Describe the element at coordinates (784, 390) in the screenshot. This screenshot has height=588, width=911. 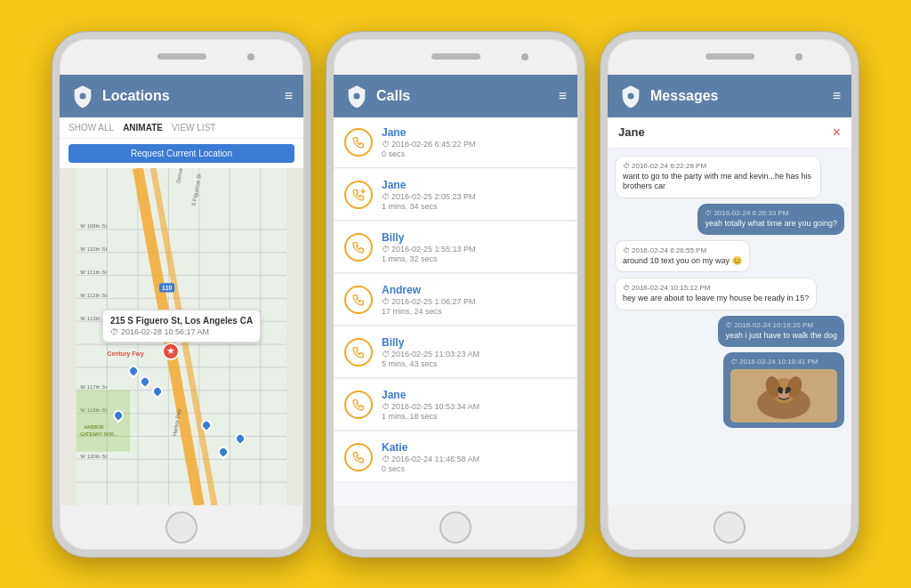
I see `message-5: ⏱2016-02-24 10:18:41 PM` at that location.